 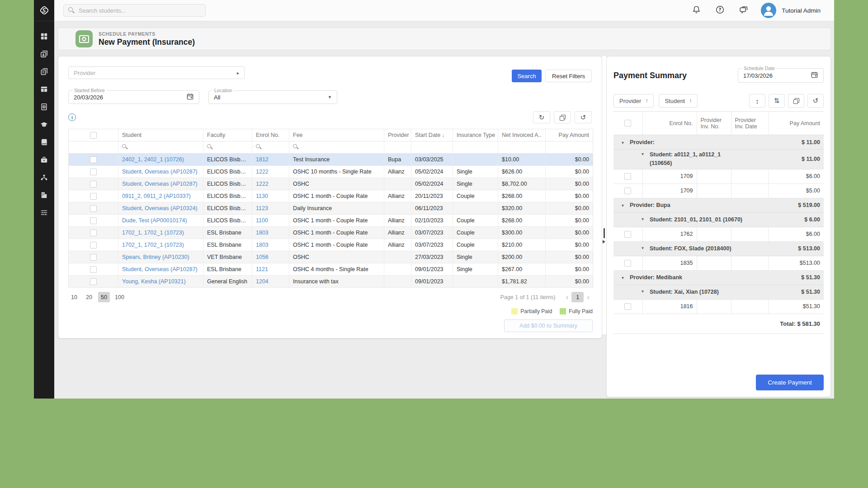 What do you see at coordinates (696, 11) in the screenshot?
I see `bell-icon` at bounding box center [696, 11].